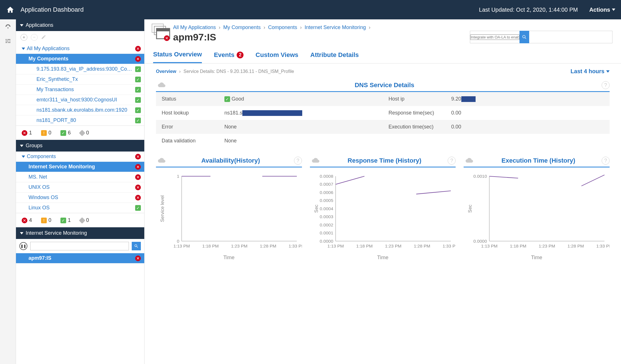 This screenshot has height=364, width=621. I want to click on component-label: UNIX OS, so click(39, 187).